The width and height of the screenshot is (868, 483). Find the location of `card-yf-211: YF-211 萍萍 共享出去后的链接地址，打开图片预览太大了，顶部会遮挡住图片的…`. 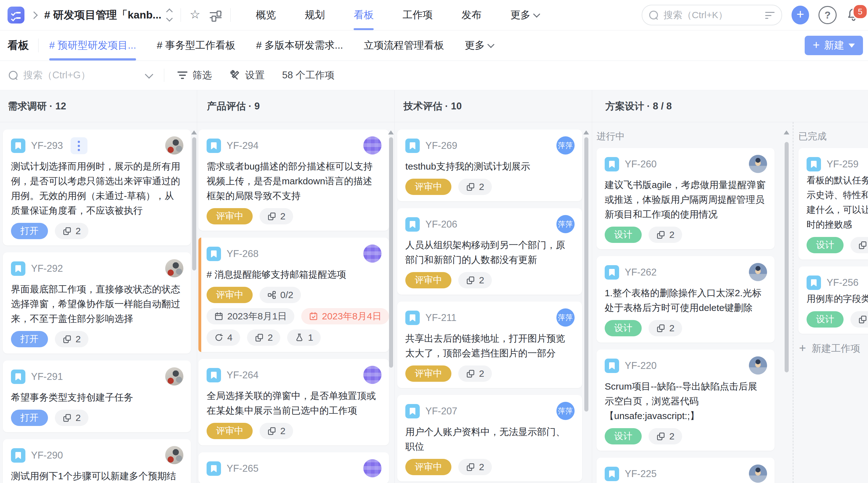

card-yf-211: YF-211 萍萍 共享出去后的链接地址，打开图片预览太大了，顶部会遮挡住图片的… is located at coordinates (490, 345).